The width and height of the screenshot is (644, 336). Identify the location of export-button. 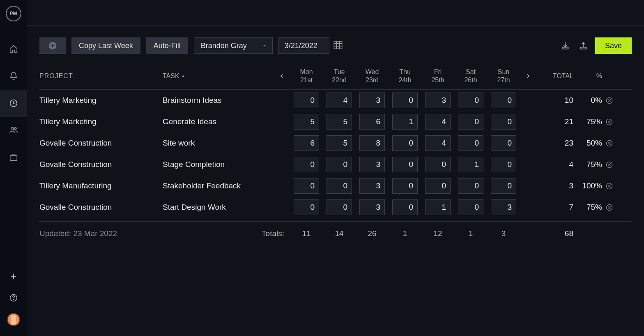
(583, 46).